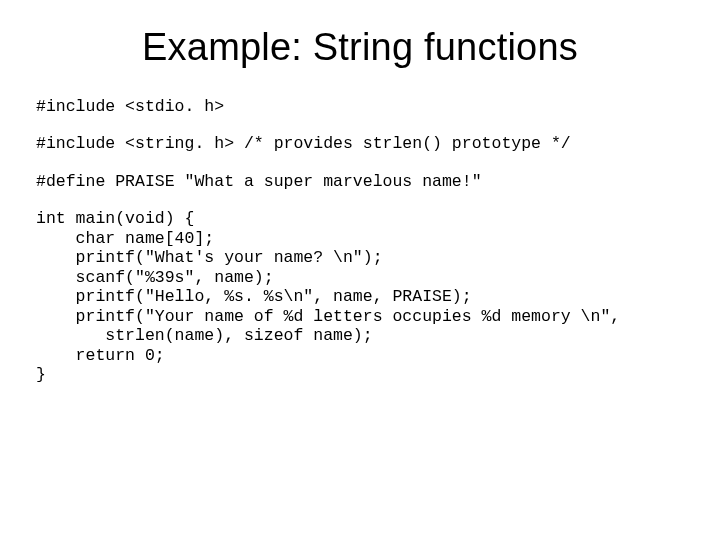 This screenshot has width=720, height=540. What do you see at coordinates (360, 106) in the screenshot?
I see `code-include-stdio: #include <stdio. h>` at bounding box center [360, 106].